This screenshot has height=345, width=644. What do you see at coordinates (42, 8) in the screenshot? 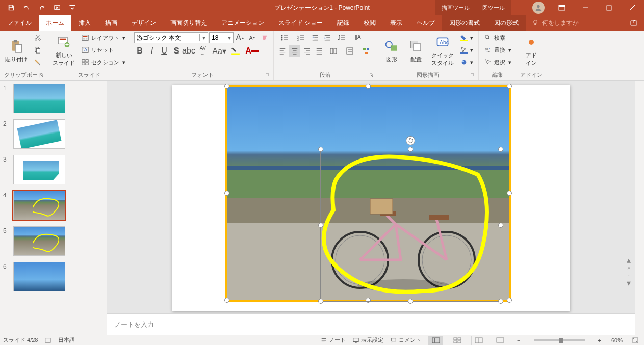
I see `redo-icon` at bounding box center [42, 8].